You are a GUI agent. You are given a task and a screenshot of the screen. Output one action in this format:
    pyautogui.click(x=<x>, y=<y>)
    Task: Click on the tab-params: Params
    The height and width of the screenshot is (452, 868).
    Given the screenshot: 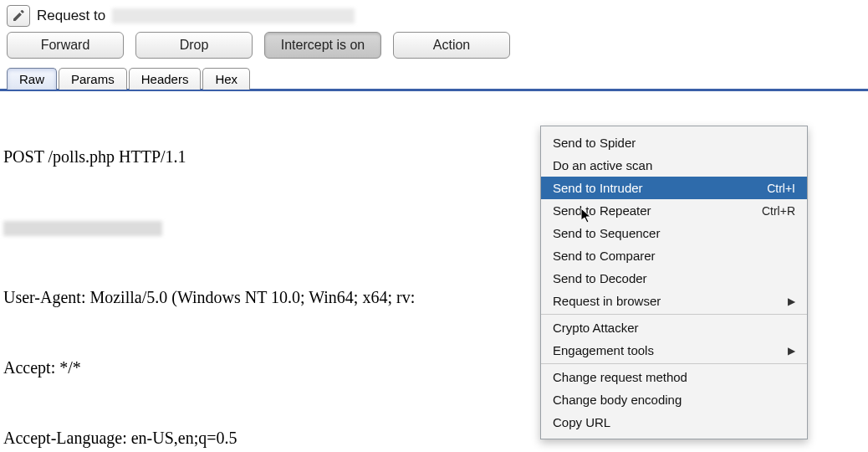 What is the action you would take?
    pyautogui.click(x=93, y=79)
    